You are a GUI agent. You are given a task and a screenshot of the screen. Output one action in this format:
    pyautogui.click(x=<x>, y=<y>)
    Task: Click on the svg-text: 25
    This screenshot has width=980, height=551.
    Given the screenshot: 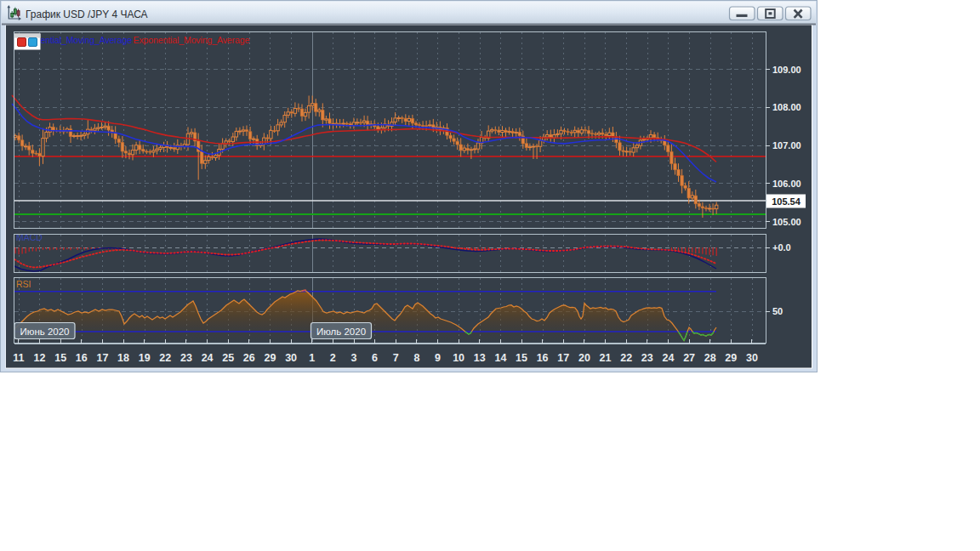 What is the action you would take?
    pyautogui.click(x=228, y=358)
    